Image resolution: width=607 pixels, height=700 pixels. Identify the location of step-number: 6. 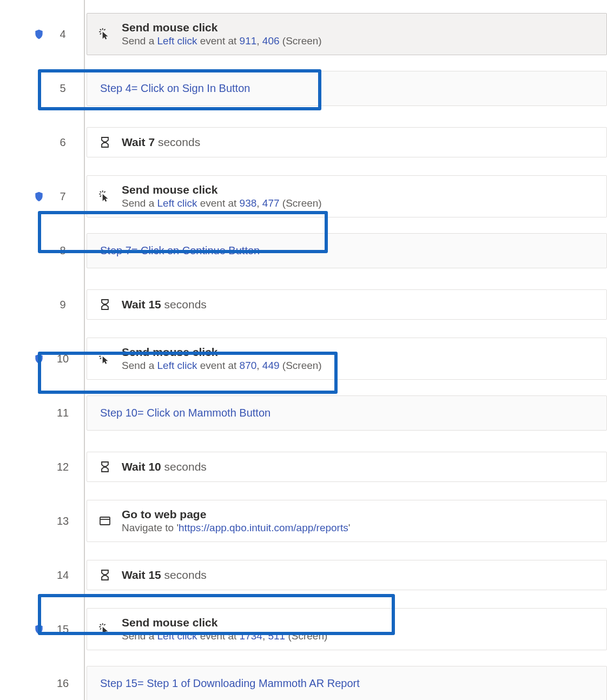
(63, 143).